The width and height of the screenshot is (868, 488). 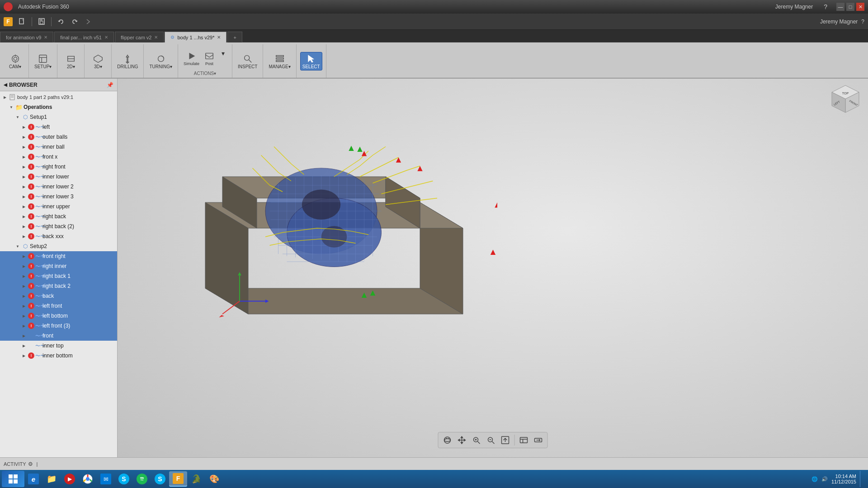 I want to click on op-left-front: ▶ ! 〜〜 left front, so click(x=59, y=306).